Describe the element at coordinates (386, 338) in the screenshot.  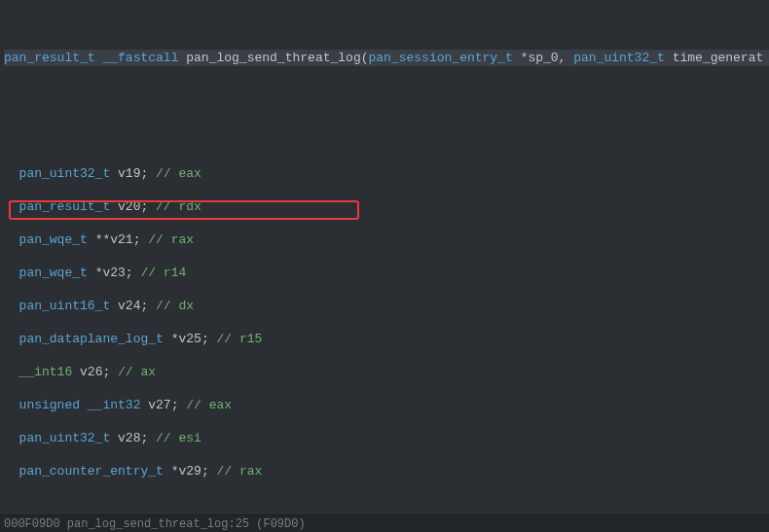
I see `decl-v25: pan_dataplane_log_t *v25; // r15` at that location.